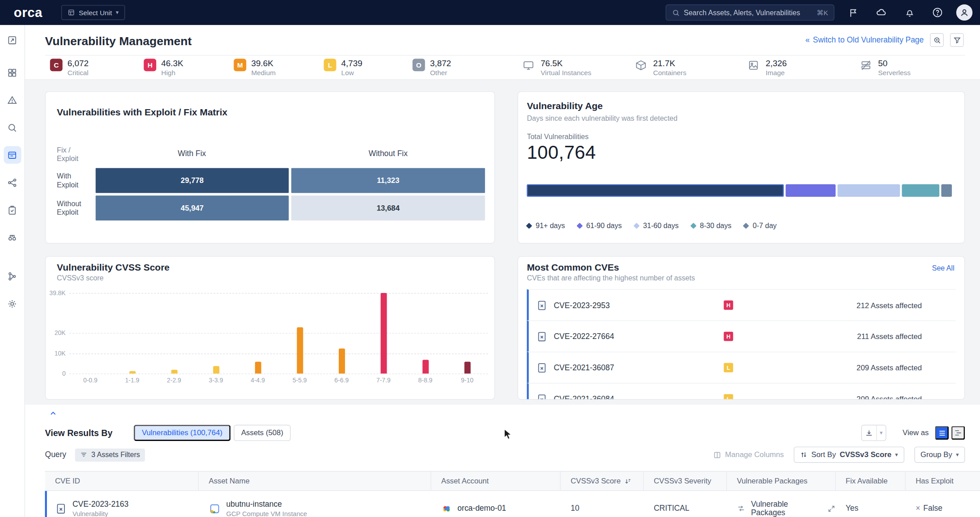 This screenshot has height=517, width=980. What do you see at coordinates (853, 13) in the screenshot?
I see `flag-icon` at bounding box center [853, 13].